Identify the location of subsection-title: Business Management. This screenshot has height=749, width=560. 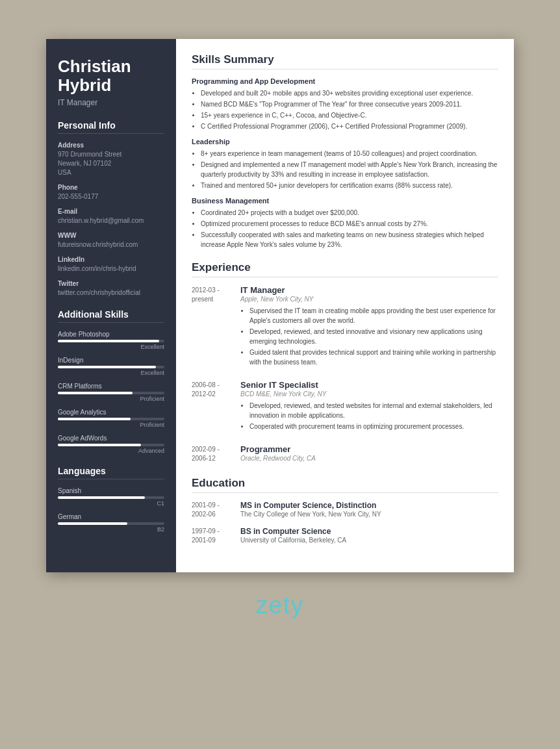
(345, 201).